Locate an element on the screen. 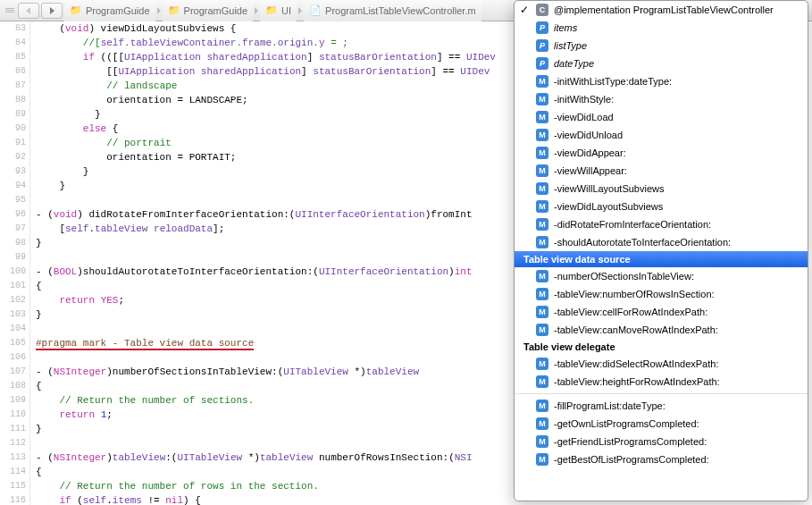 Image resolution: width=812 pixels, height=505 pixels. line-gutter: 8384858687888990919293949596979899100101… is located at coordinates (15, 263).